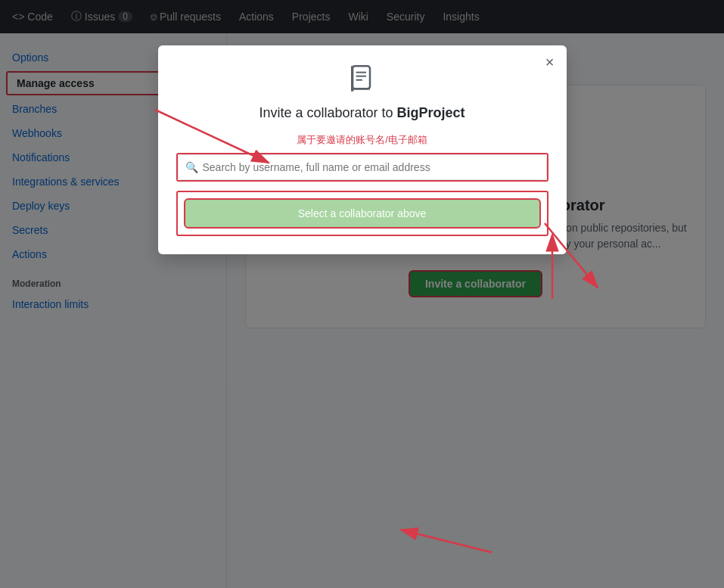  I want to click on chinese-annotation-label: 属于要邀请的账号名/电子邮箱, so click(362, 140).